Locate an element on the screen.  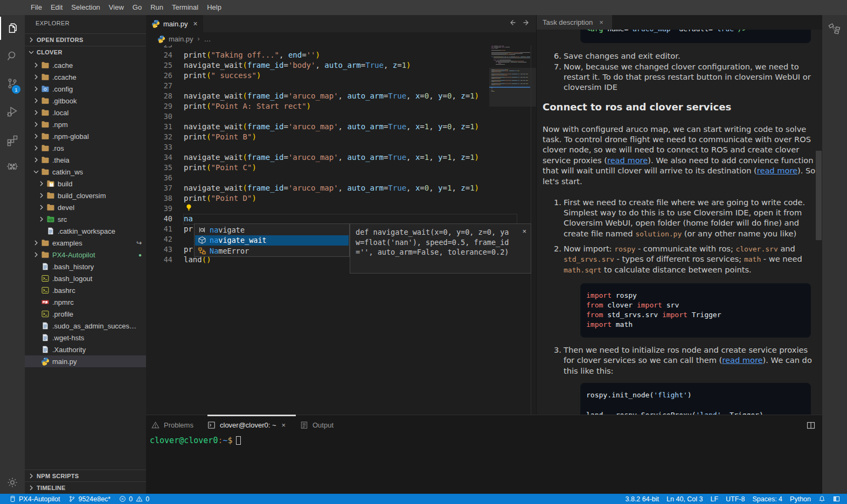
status-language-mode: Python is located at coordinates (801, 499).